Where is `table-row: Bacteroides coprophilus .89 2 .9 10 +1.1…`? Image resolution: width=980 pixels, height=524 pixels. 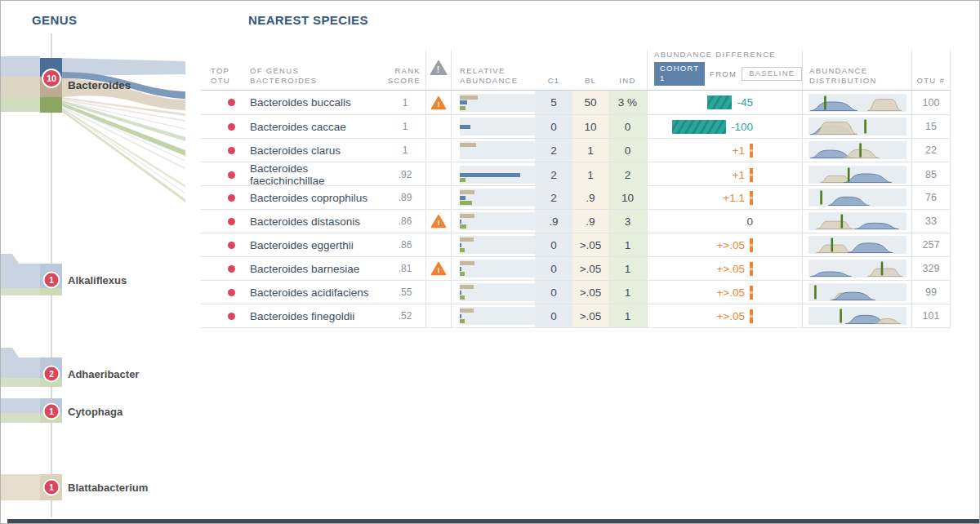
table-row: Bacteroides coprophilus .89 2 .9 10 +1.1… is located at coordinates (576, 198).